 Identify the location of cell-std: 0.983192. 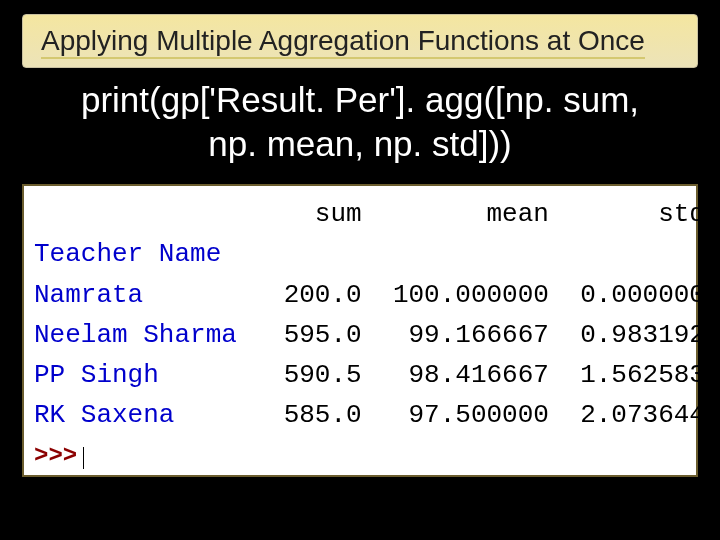
(642, 335).